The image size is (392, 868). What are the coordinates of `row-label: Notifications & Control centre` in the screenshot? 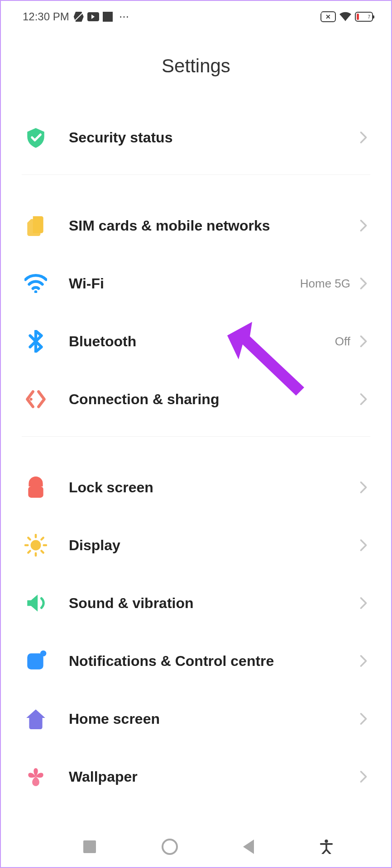 It's located at (214, 661).